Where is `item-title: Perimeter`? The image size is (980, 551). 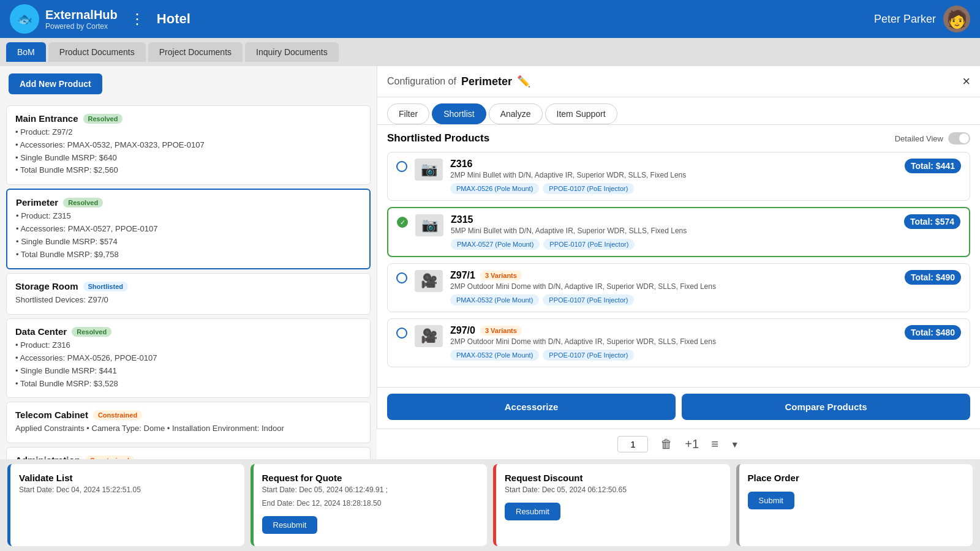
item-title: Perimeter is located at coordinates (37, 202).